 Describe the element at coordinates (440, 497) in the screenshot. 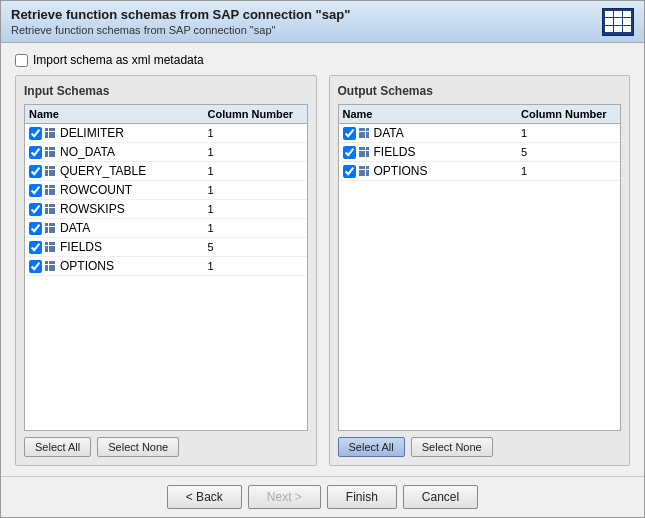

I see `cancel-button: Cancel` at that location.